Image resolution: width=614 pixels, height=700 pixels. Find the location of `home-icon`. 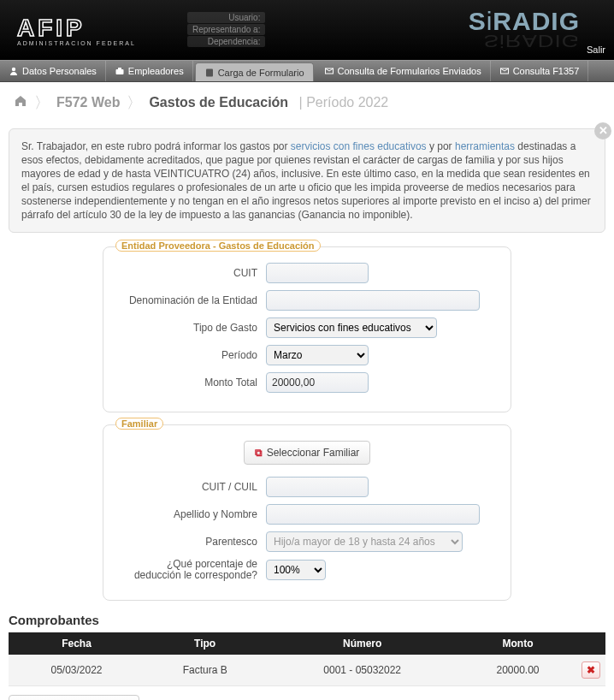

home-icon is located at coordinates (21, 103).